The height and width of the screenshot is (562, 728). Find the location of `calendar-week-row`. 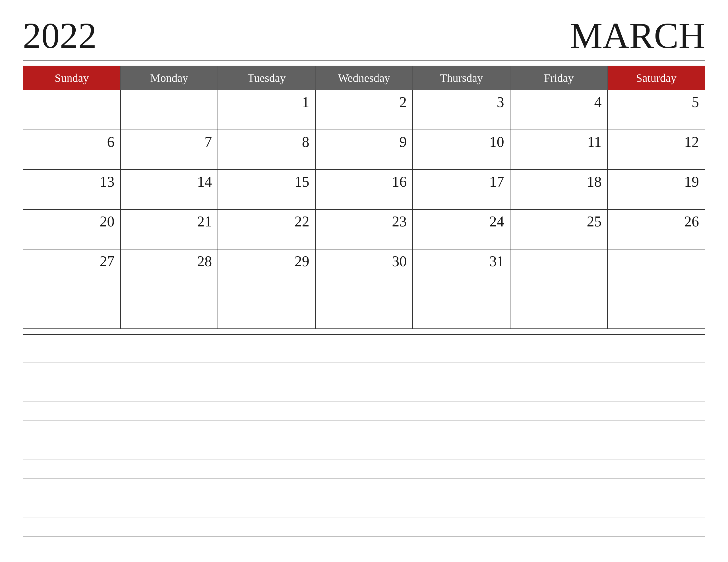

calendar-week-row is located at coordinates (364, 309).